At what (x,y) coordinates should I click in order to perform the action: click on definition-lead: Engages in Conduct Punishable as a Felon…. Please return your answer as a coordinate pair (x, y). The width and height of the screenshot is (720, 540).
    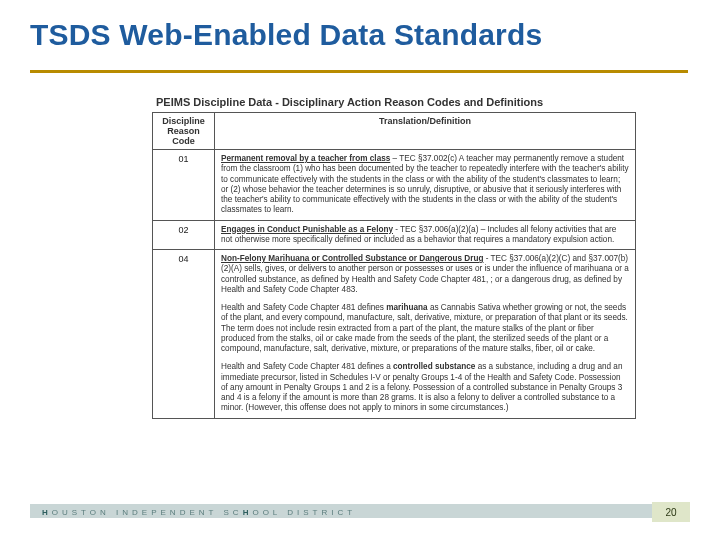
    Looking at the image, I should click on (307, 230).